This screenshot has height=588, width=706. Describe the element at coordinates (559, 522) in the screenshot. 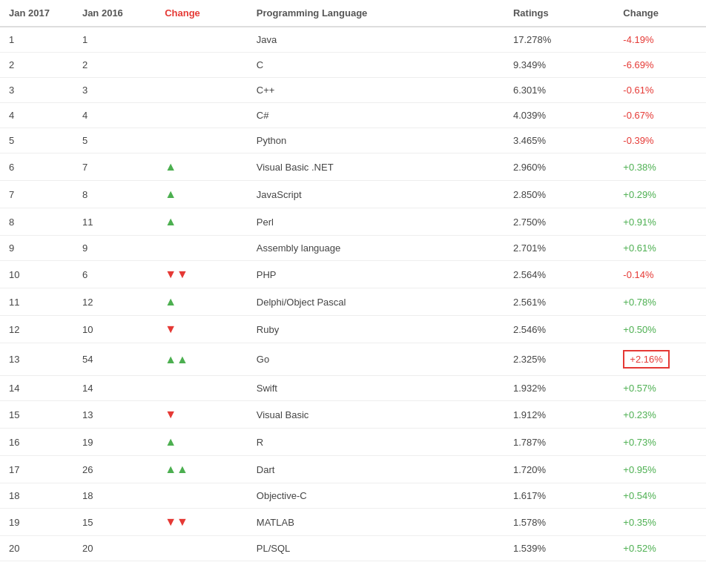

I see `ratings-cell: 1.578%` at that location.